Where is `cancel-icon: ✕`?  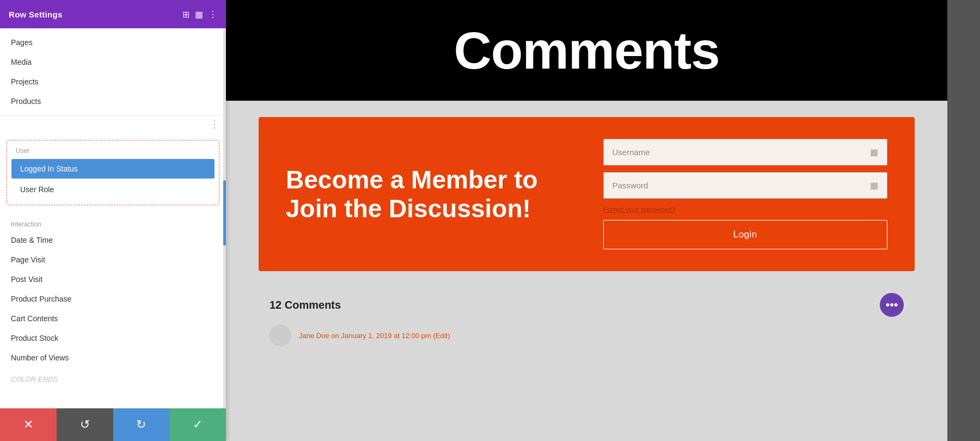 cancel-icon: ✕ is located at coordinates (28, 425).